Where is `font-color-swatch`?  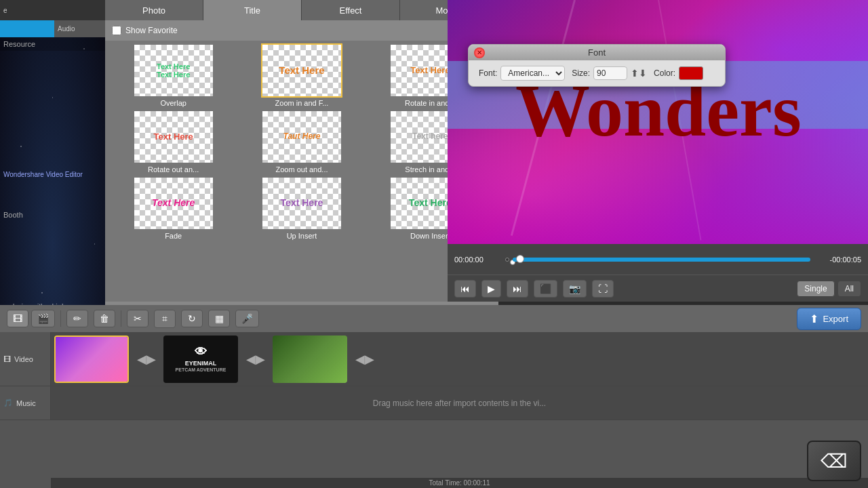
font-color-swatch is located at coordinates (691, 73).